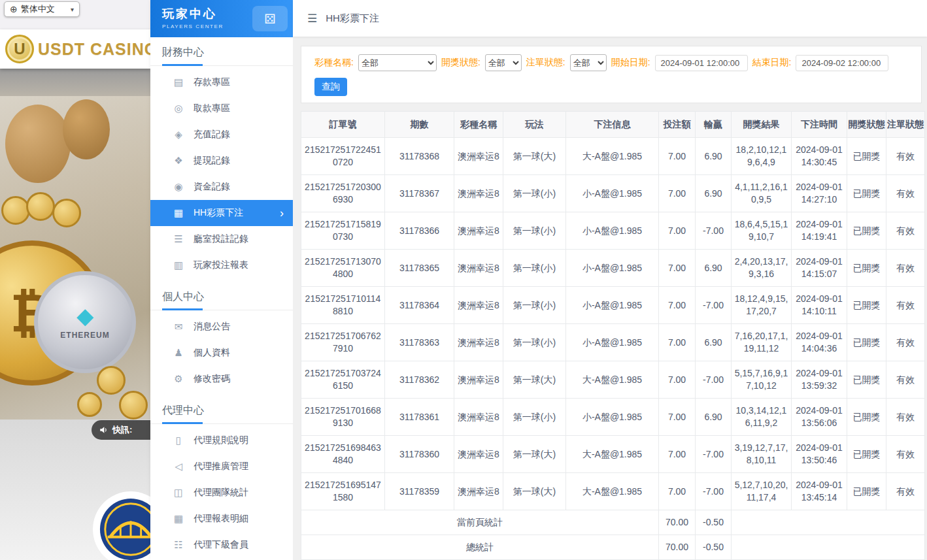 Image resolution: width=927 pixels, height=560 pixels. Describe the element at coordinates (222, 135) in the screenshot. I see `sidebar-menu-item: ◈ 充值記錄 ›` at that location.